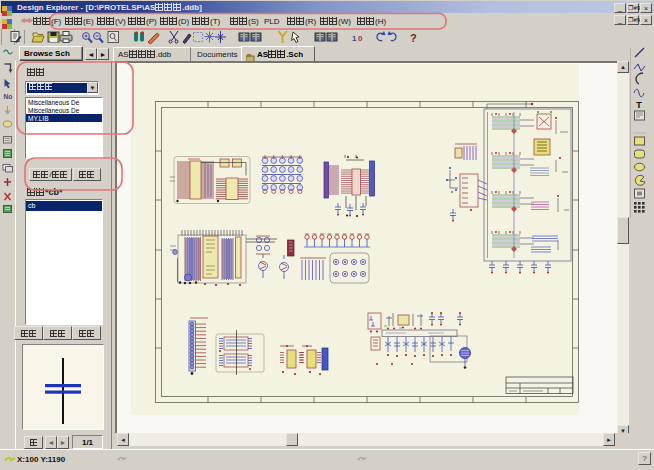 The width and height of the screenshot is (654, 470). I want to click on svg-text: 1, so click(354, 38).